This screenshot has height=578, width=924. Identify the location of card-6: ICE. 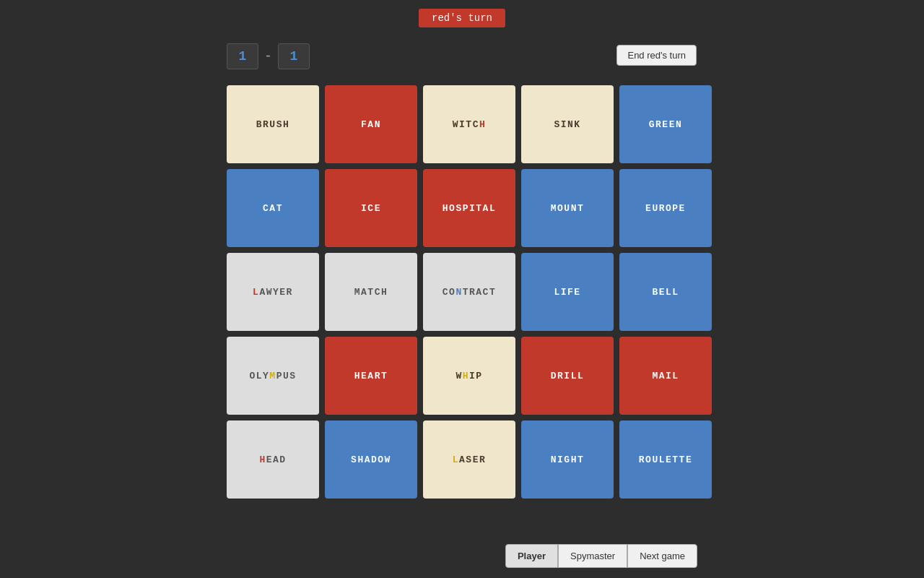
(371, 208).